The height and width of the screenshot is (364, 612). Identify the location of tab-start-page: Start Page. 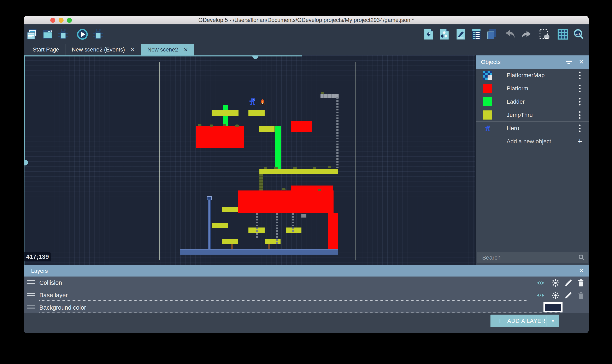
(46, 50).